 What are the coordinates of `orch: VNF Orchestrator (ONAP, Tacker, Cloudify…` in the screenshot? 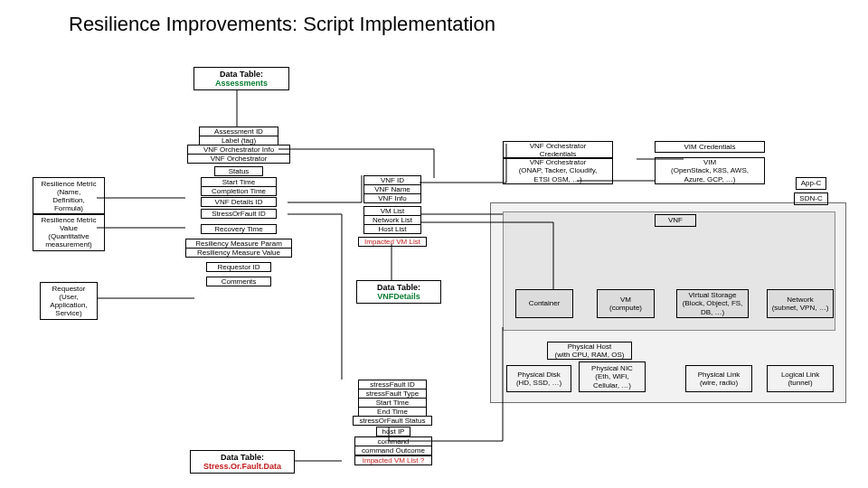 It's located at (558, 171).